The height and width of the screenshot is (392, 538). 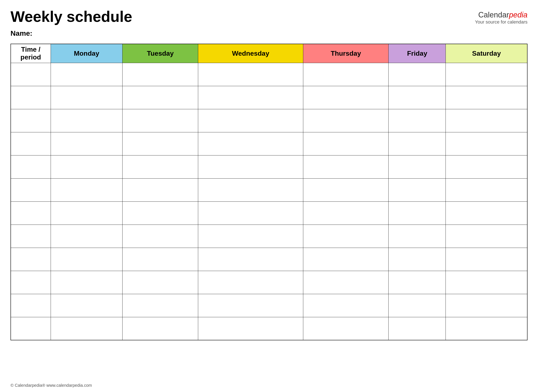 I want to click on footer-text: © Calendarpedia® www.calendarpedia.com, so click(x=51, y=385).